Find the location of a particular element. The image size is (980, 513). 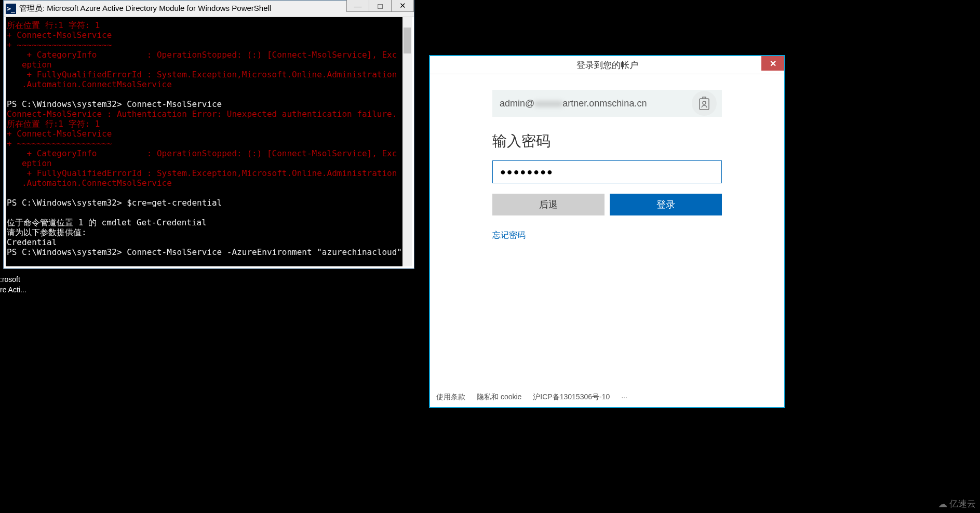

cloud-icon: ☁ is located at coordinates (943, 504).